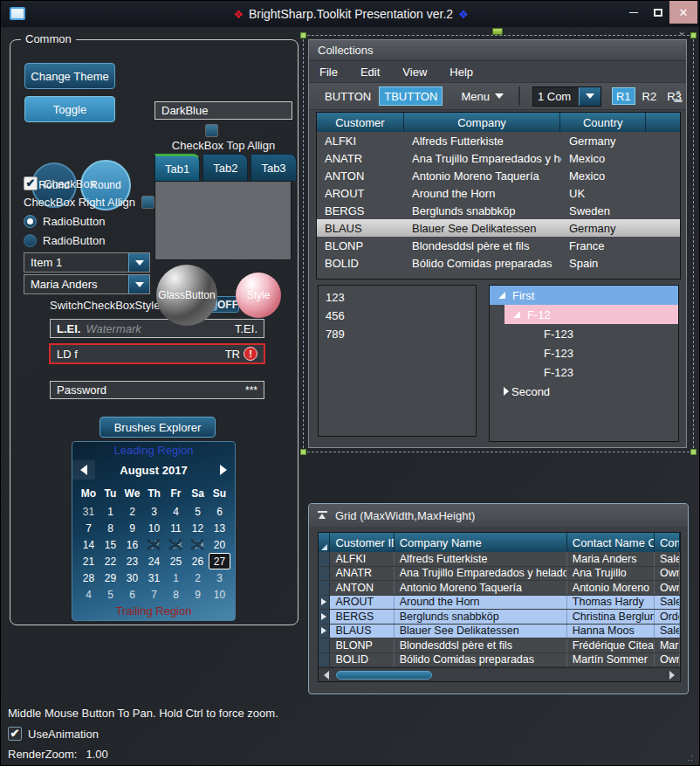 The height and width of the screenshot is (766, 700). I want to click on datagrid-cell: Blondesddsl père et fils, so click(481, 645).